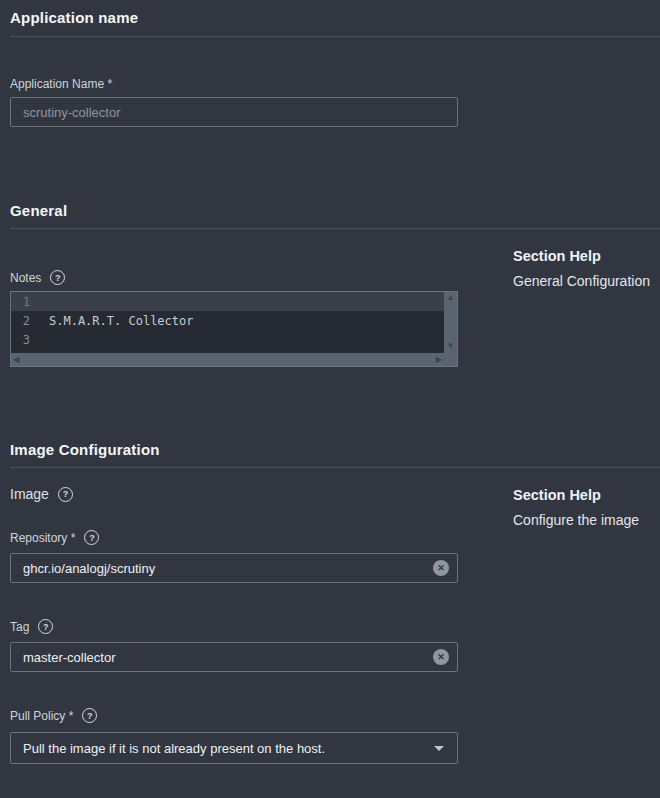 This screenshot has width=660, height=798. Describe the element at coordinates (234, 716) in the screenshot. I see `pull-policy-label: Pull Policy * ?` at that location.